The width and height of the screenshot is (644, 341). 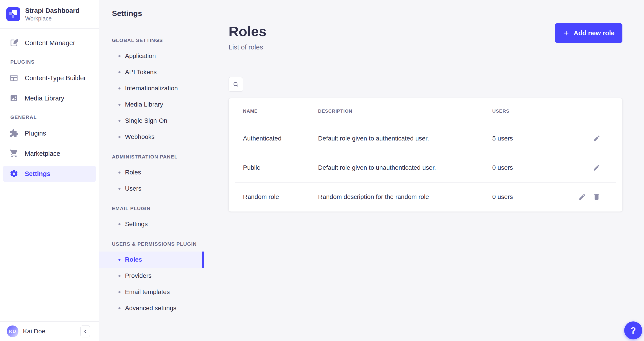 What do you see at coordinates (152, 224) in the screenshot?
I see `subnav-item-email-settings: Settings` at bounding box center [152, 224].